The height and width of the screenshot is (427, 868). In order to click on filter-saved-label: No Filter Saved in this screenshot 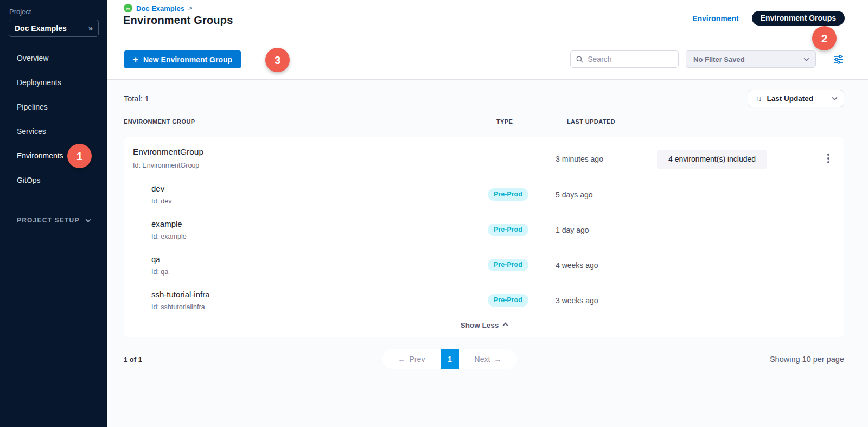, I will do `click(719, 60)`.